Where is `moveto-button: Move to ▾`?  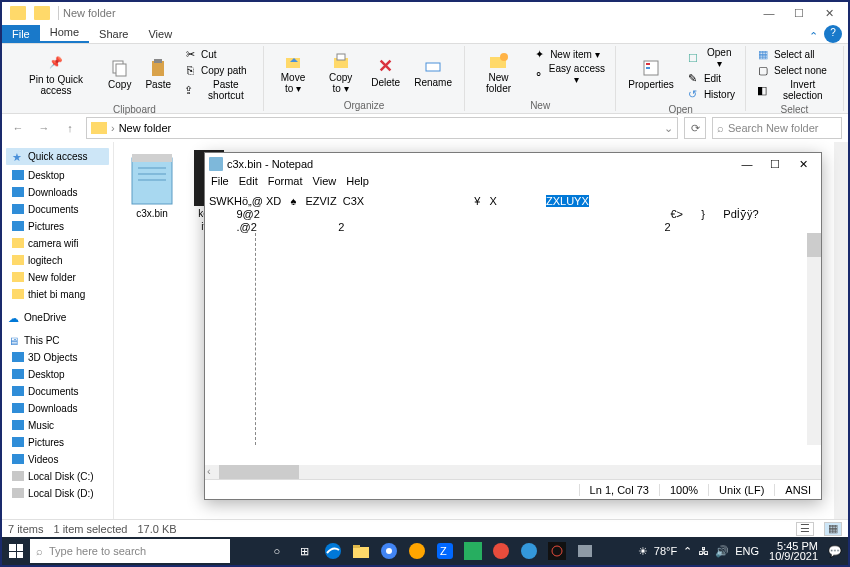
moveto-button: Move to ▾ is located at coordinates (293, 72).